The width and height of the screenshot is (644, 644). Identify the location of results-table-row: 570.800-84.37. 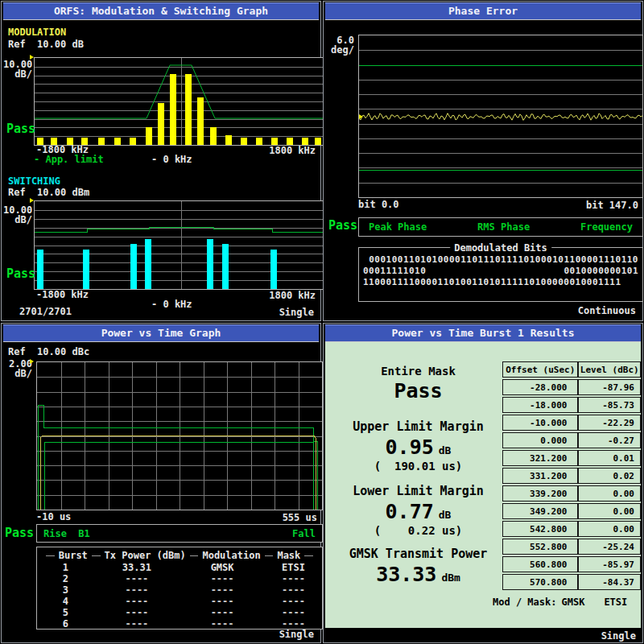
(572, 582).